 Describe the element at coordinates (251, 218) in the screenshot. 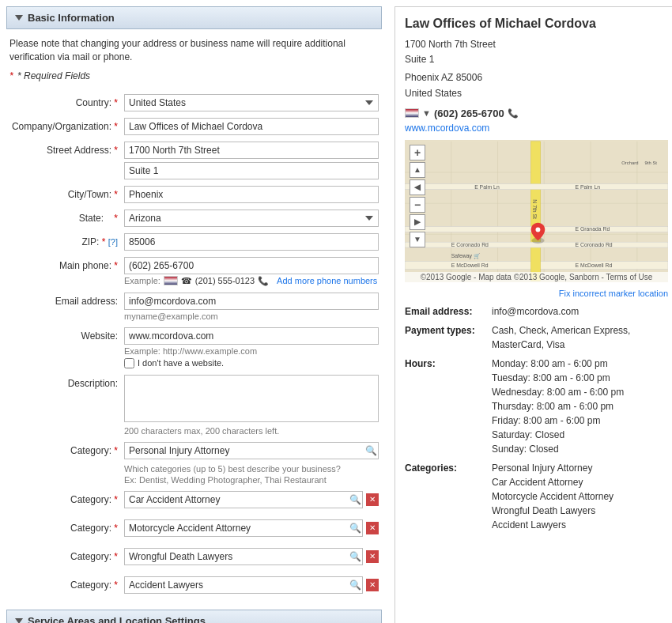

I see `state-select: Arizona` at that location.